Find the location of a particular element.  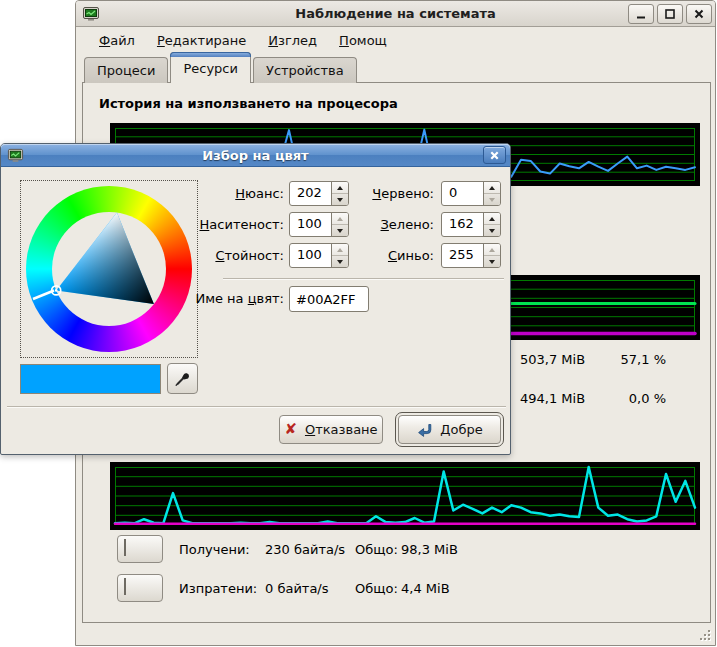

network-sent-row: Изпратени: 0 байта/s Общо: 4,4 MiB is located at coordinates (284, 588).